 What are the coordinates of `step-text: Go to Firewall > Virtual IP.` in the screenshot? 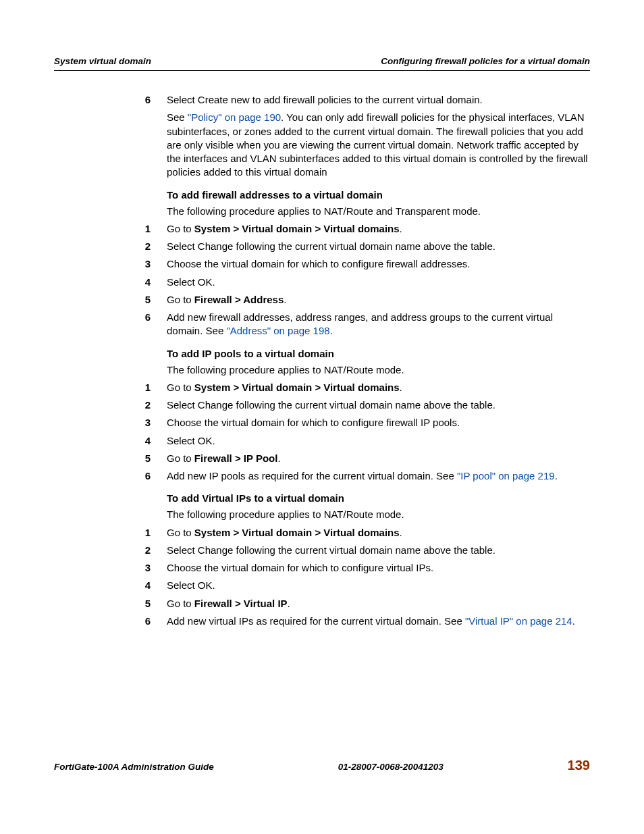 It's located at (378, 604).